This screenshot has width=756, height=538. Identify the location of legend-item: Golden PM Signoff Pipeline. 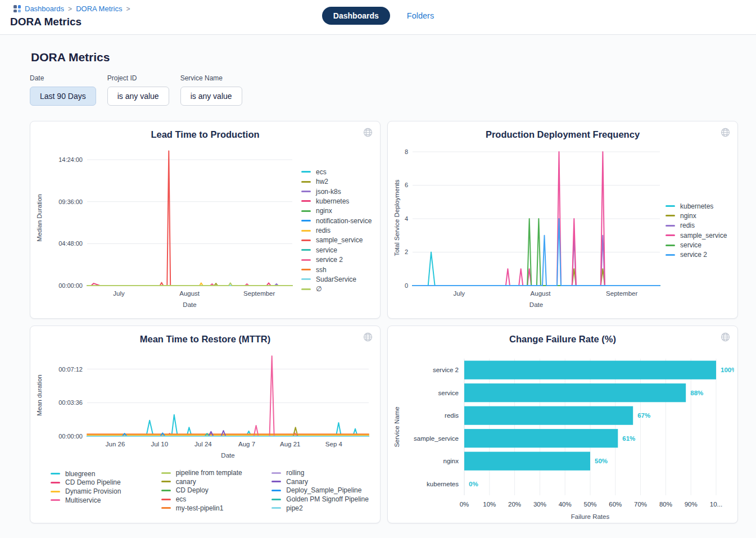
(323, 499).